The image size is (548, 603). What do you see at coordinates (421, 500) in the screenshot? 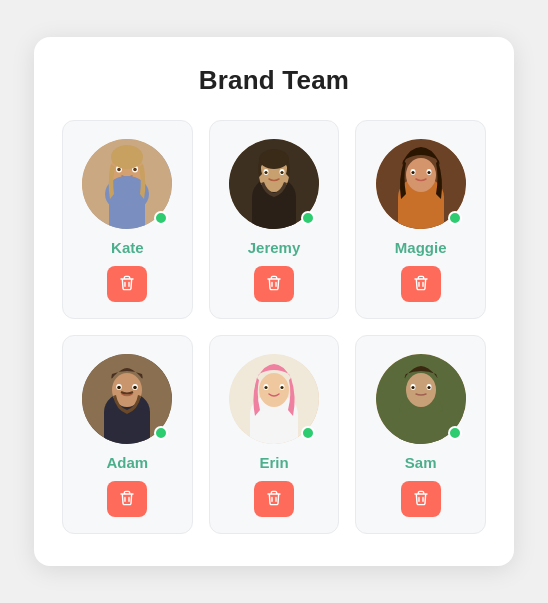
I see `trash-icon-sam` at bounding box center [421, 500].